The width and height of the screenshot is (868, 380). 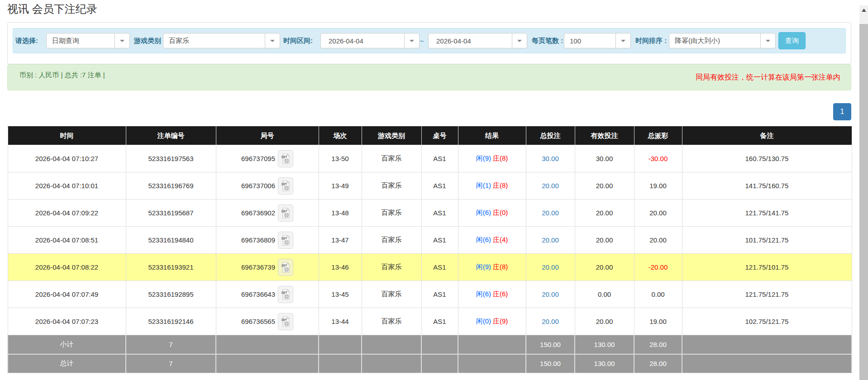 I want to click on col-header-4: 游戏类别, so click(x=391, y=136).